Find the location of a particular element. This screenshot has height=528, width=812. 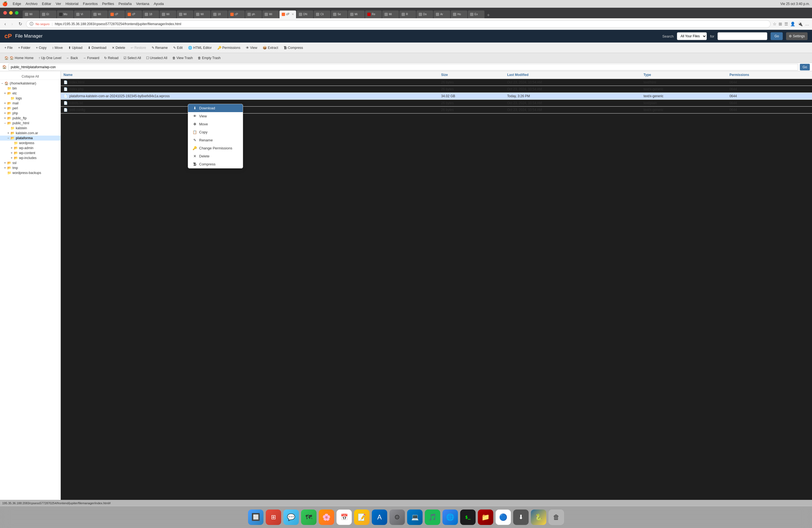

home-nav-button: 🏠 🏠 HomeHome is located at coordinates (19, 58).